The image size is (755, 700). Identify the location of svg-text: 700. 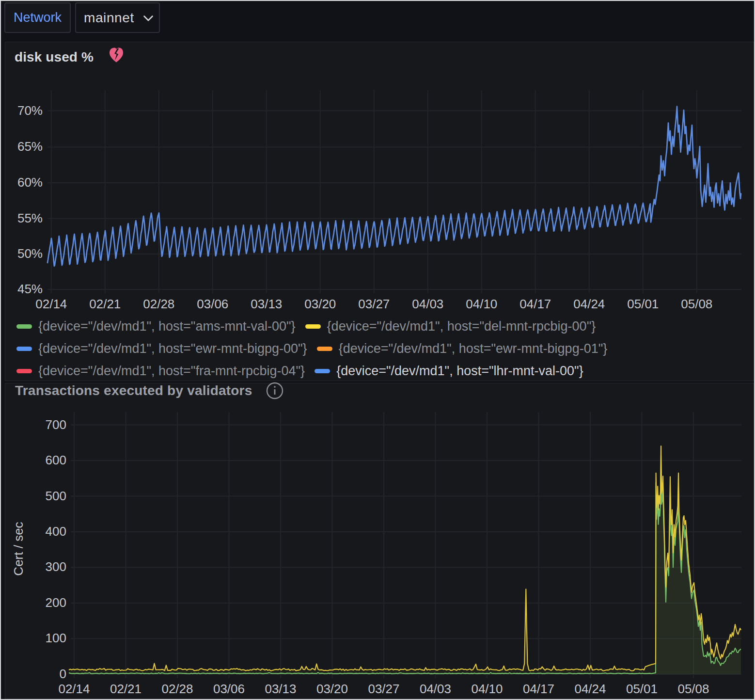
(56, 425).